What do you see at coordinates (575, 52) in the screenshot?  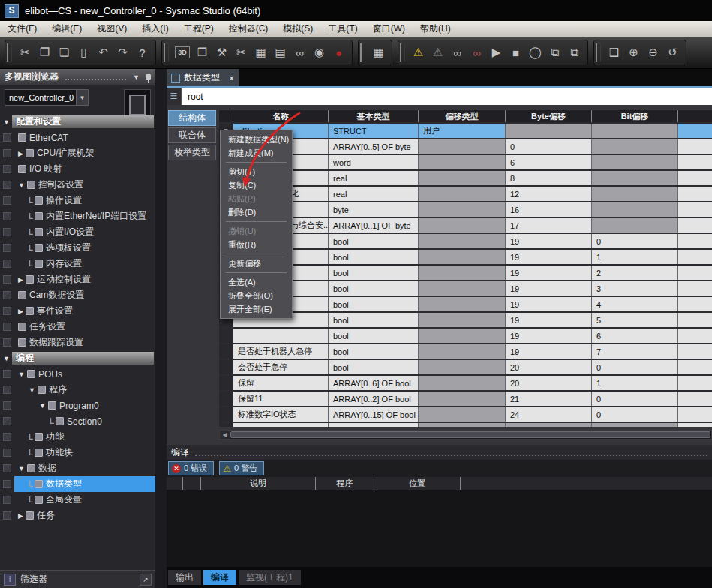 I see `transfer-from-controller-icon: ⧉` at bounding box center [575, 52].